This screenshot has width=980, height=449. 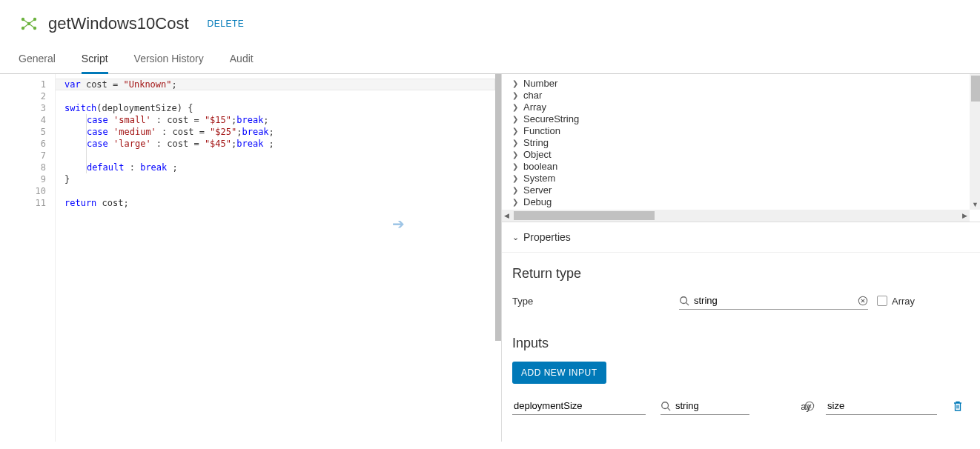 I want to click on tree-item: ❯Array, so click(x=746, y=107).